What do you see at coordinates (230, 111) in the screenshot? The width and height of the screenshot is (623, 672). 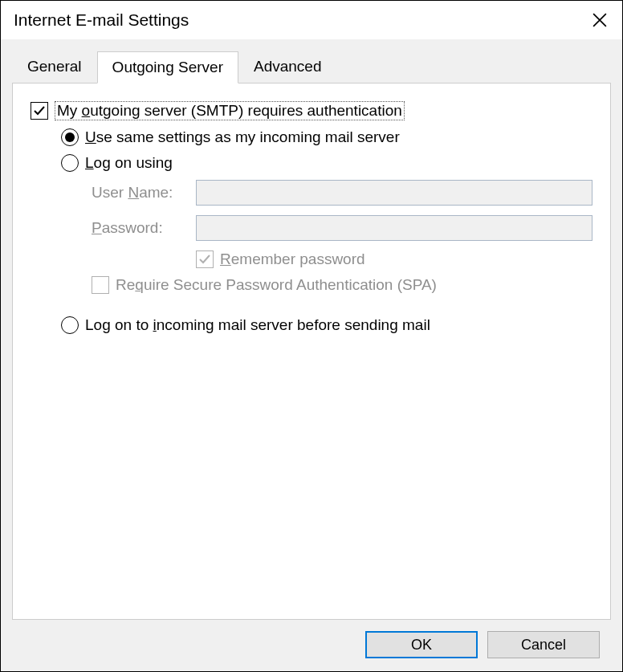 I see `smtp-auth-label: My outgoing server (SMTP) requires authe…` at bounding box center [230, 111].